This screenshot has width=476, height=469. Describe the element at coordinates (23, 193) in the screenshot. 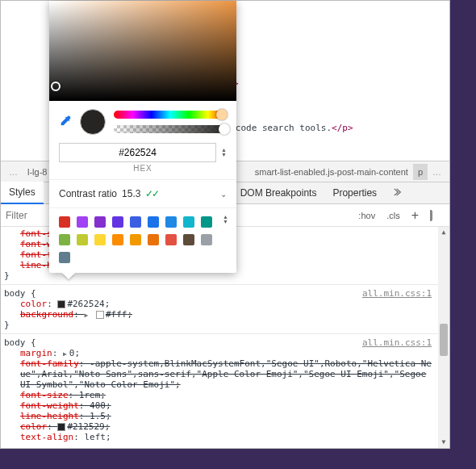

I see `tab-styles: Styles` at that location.